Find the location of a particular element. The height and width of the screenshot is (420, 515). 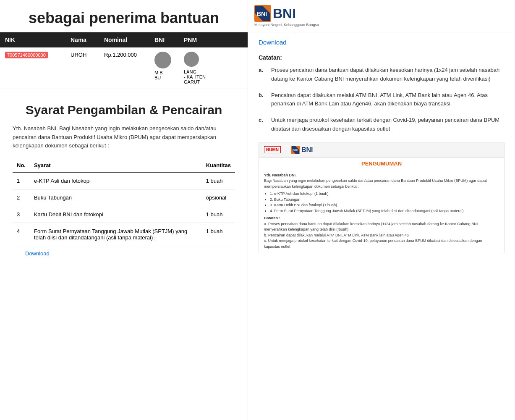

cell-kuantitas: opsional is located at coordinates (218, 198).